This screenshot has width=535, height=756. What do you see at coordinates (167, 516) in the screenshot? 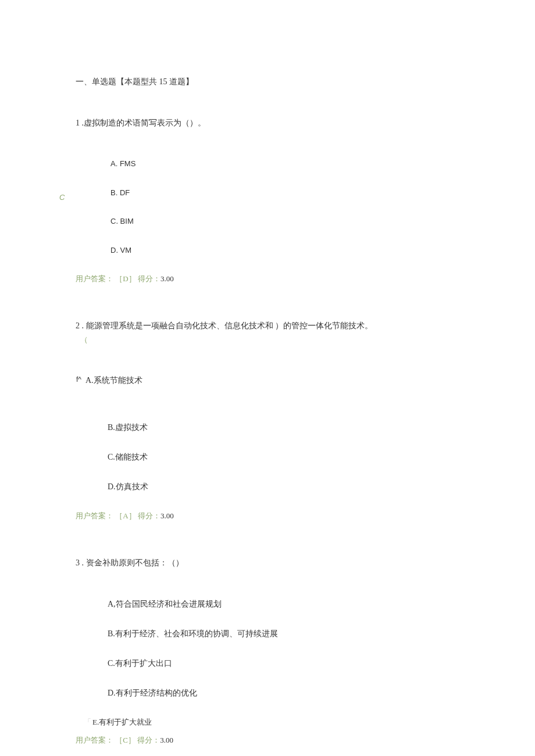
I see `q2-score: 3.00` at bounding box center [167, 516].